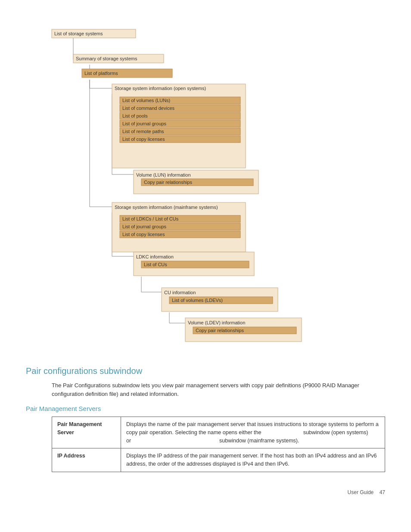  What do you see at coordinates (107, 59) in the screenshot?
I see `summary-storage-systems-text: Summary of storage systems` at bounding box center [107, 59].